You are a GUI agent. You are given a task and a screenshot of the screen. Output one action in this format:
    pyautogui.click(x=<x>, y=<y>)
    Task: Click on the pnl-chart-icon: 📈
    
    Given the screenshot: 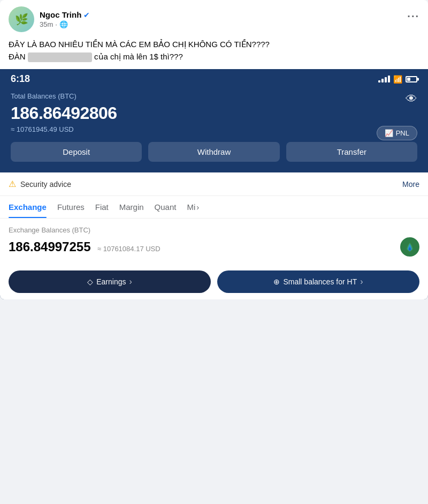 What is the action you would take?
    pyautogui.click(x=389, y=133)
    